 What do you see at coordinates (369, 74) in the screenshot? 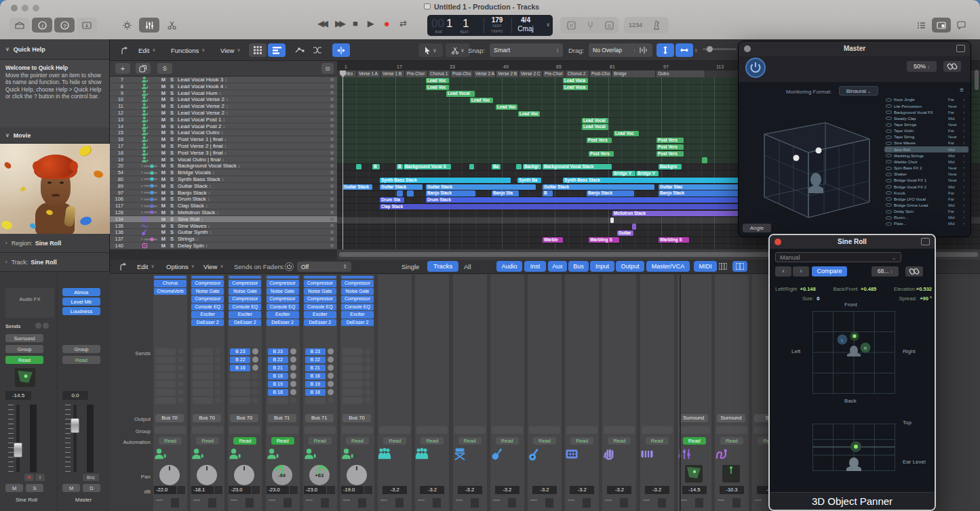
I see `arrangement-marker: Verse 1 A` at bounding box center [369, 74].